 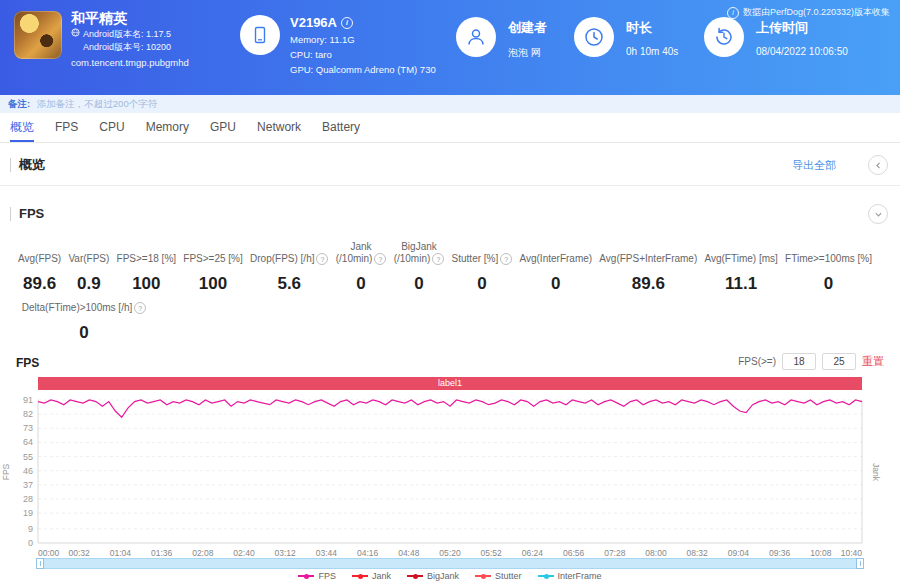 I want to click on legend-item-FPS: FPS, so click(x=317, y=576).